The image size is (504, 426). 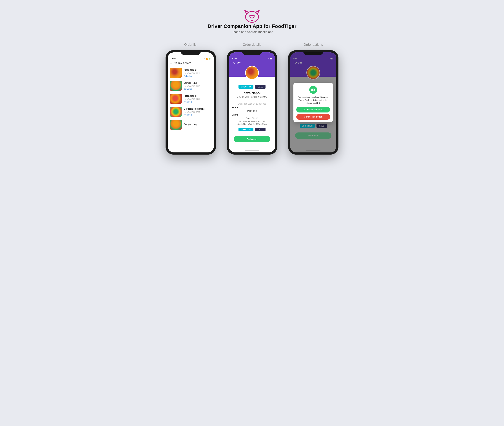 I want to click on client-name: Demo Client 1, so click(x=252, y=118).